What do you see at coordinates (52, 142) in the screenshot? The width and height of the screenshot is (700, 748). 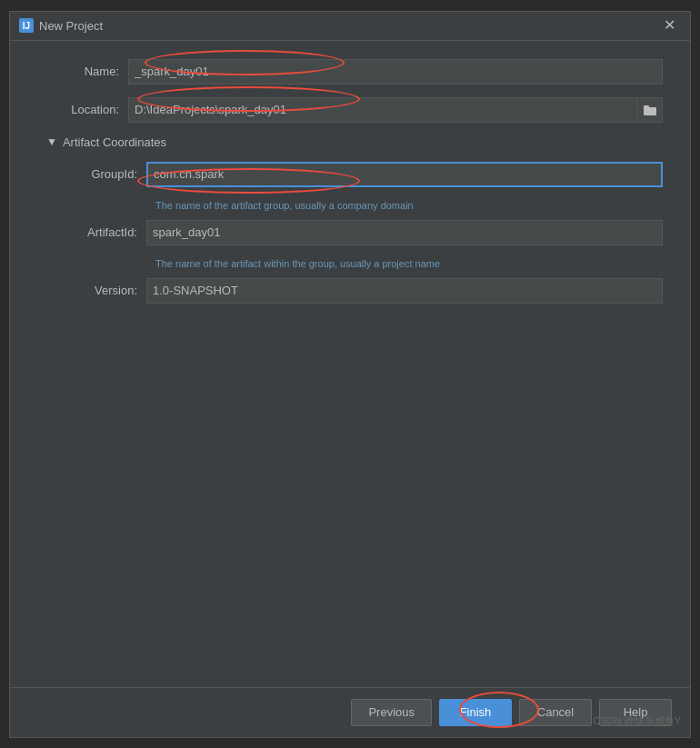 I see `collapse-arrow-icon: ▼` at bounding box center [52, 142].